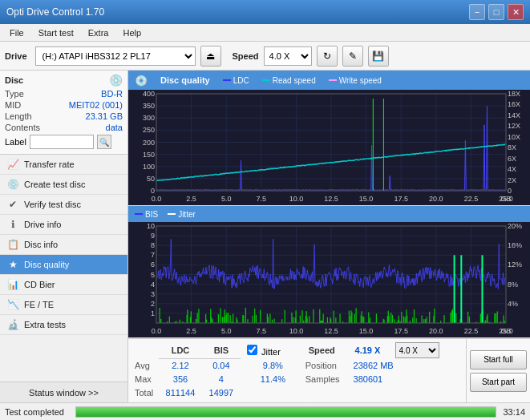  Describe the element at coordinates (16, 142) in the screenshot. I see `label-key: Label` at that location.